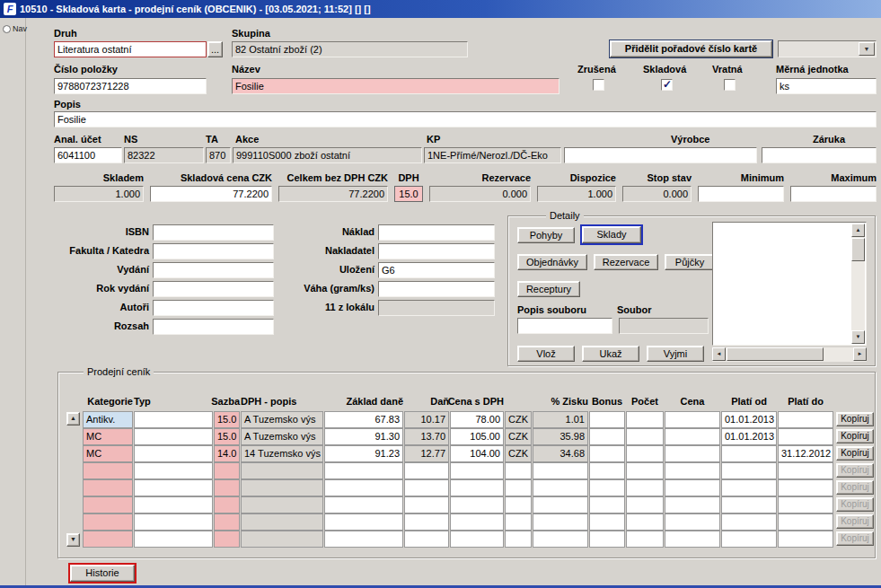  I want to click on stock-field-5-input: 1.000, so click(577, 194).